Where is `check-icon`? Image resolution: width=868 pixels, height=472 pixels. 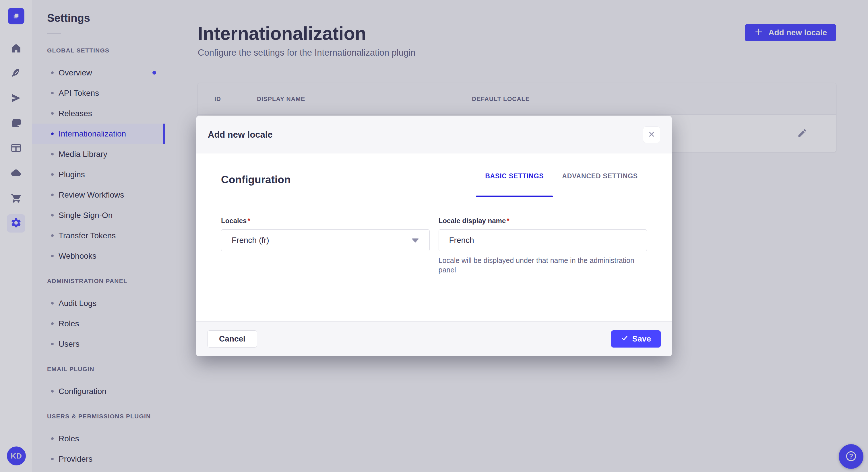
check-icon is located at coordinates (625, 339).